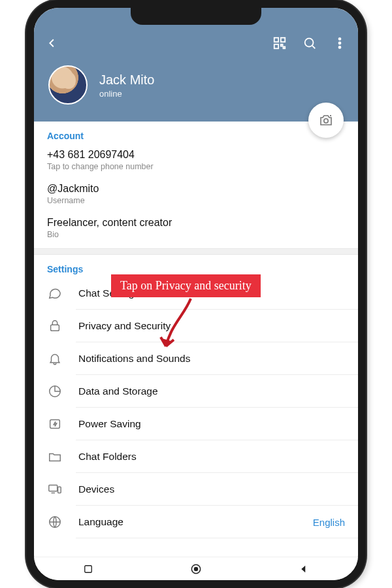 The image size is (392, 588). What do you see at coordinates (196, 235) in the screenshot?
I see `account-bio-hint: Bio` at bounding box center [196, 235].